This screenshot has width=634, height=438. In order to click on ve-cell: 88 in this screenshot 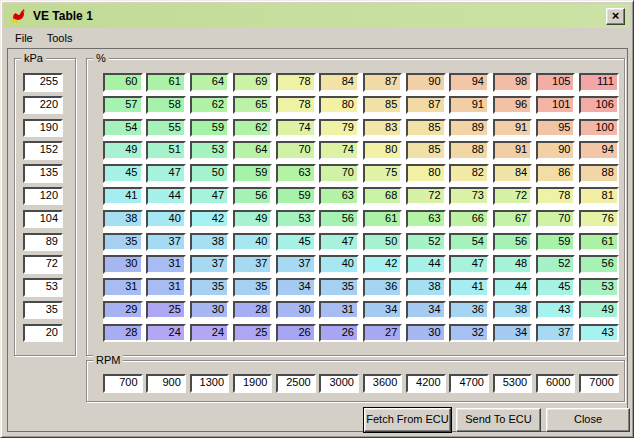, I will do `click(469, 150)`.